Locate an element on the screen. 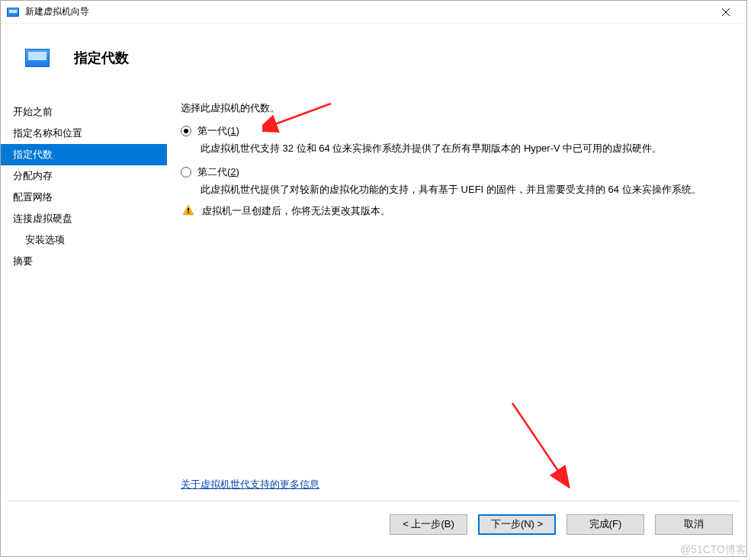 The height and width of the screenshot is (560, 751). close-icon is located at coordinates (726, 12).